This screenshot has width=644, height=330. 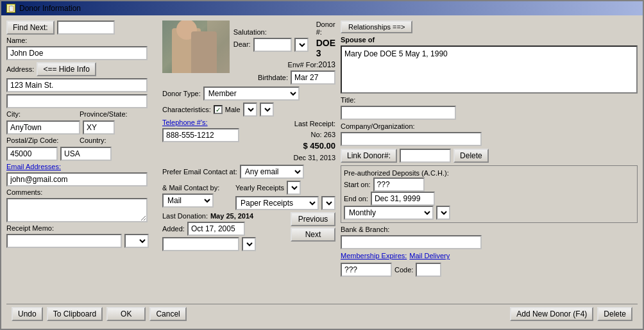 What do you see at coordinates (126, 314) in the screenshot?
I see `ok-button: OK` at bounding box center [126, 314].